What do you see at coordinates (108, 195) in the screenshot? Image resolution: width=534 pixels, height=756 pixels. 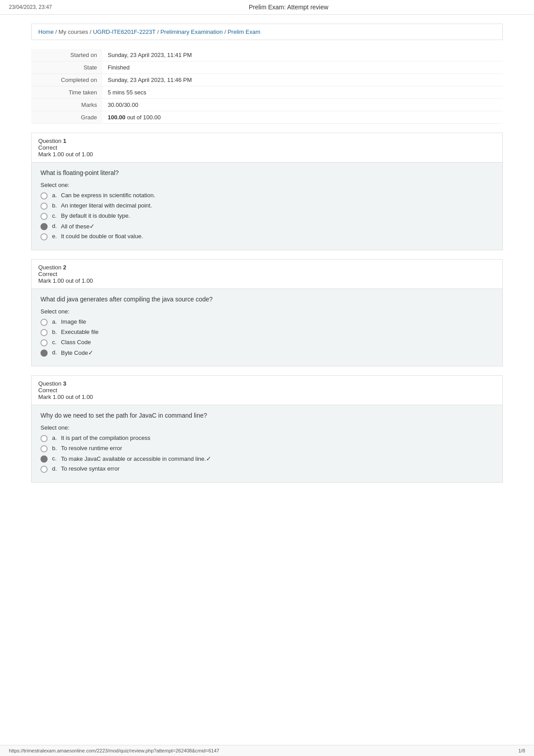 I see `option-text-1-0: Can be express in scientific notation.` at bounding box center [108, 195].